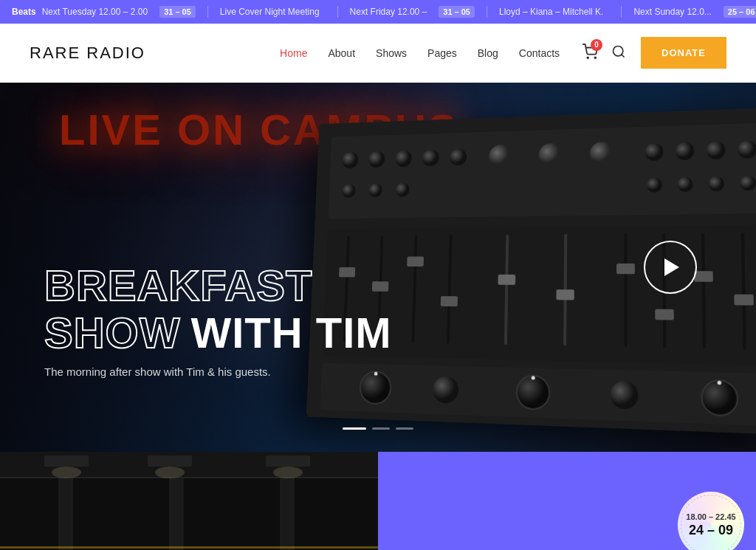  Describe the element at coordinates (378, 53) in the screenshot. I see `header: RARE RADIO Home About Shows Pages Blog C…` at that location.